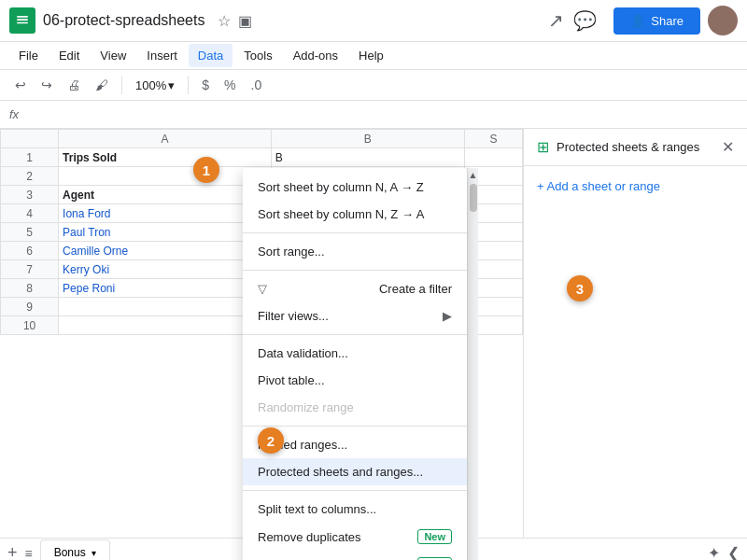 The image size is (747, 560). Describe the element at coordinates (224, 21) in the screenshot. I see `star-icon: ☆` at that location.